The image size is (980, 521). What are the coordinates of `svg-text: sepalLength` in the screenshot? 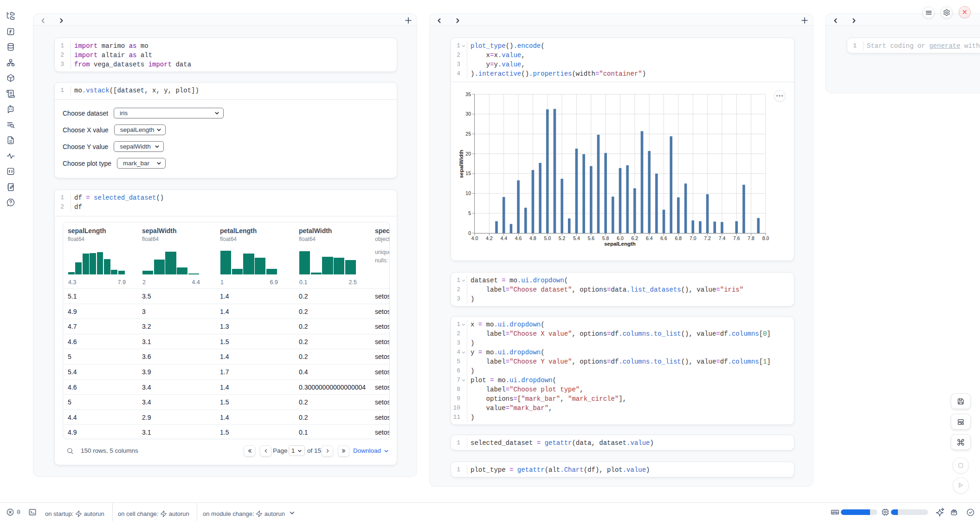 It's located at (620, 244).